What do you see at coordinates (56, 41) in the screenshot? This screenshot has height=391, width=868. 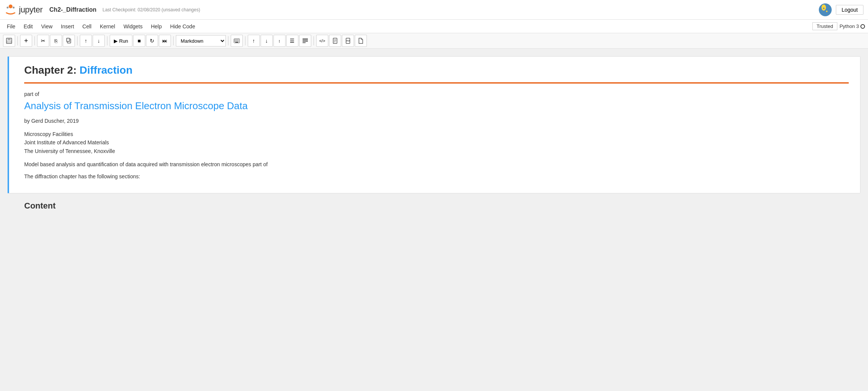 I see `copy-icon: ⎘` at bounding box center [56, 41].